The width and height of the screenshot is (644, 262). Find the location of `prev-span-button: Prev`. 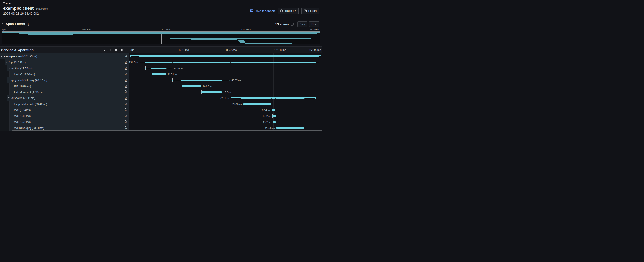

prev-span-button: Prev is located at coordinates (302, 24).